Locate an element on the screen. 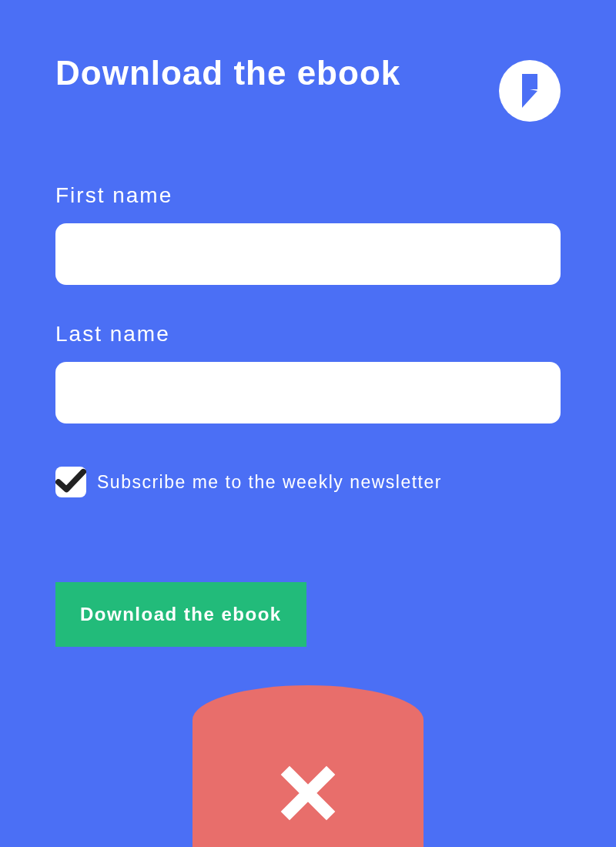  download-button: Download the ebook is located at coordinates (181, 614).